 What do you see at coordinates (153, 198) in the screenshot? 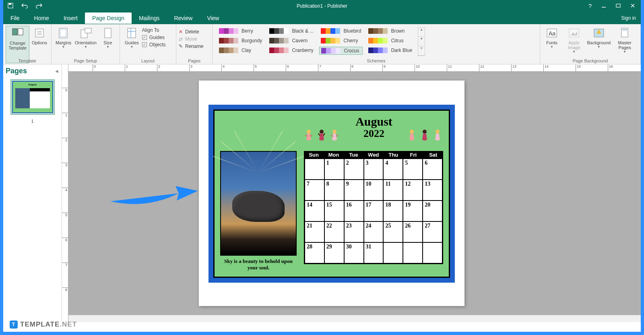
I see `annotation-arrow-icon` at bounding box center [153, 198].